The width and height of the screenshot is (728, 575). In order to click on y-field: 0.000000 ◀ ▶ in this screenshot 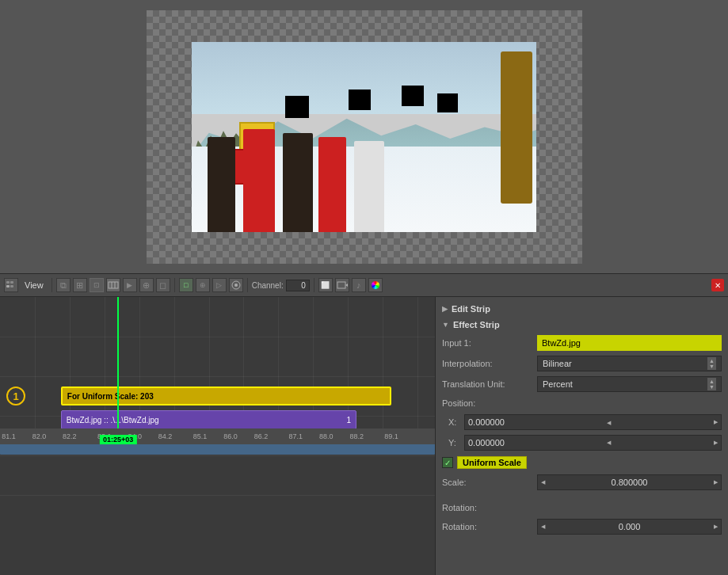, I will do `click(593, 443)`.